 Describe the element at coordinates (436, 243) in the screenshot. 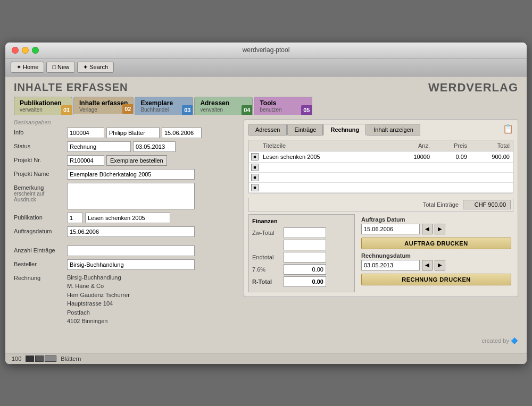

I see `auftrag-drucken-button: AUFTRAG DRUCKEN` at that location.